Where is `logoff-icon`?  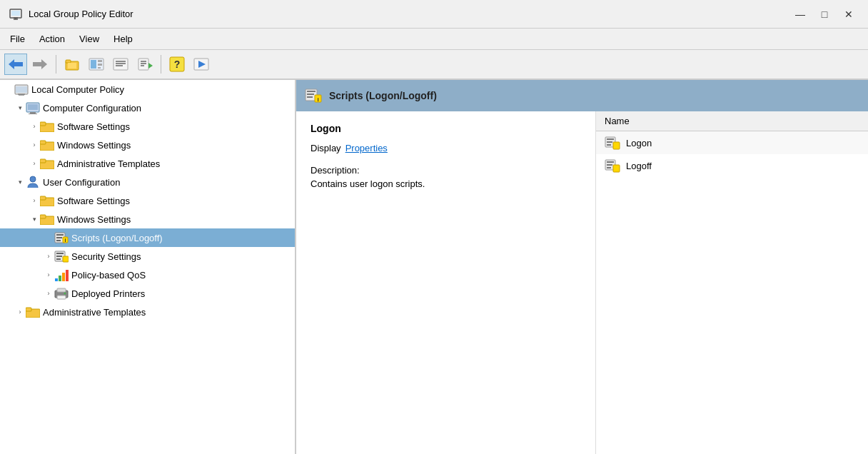
logoff-icon is located at coordinates (612, 166).